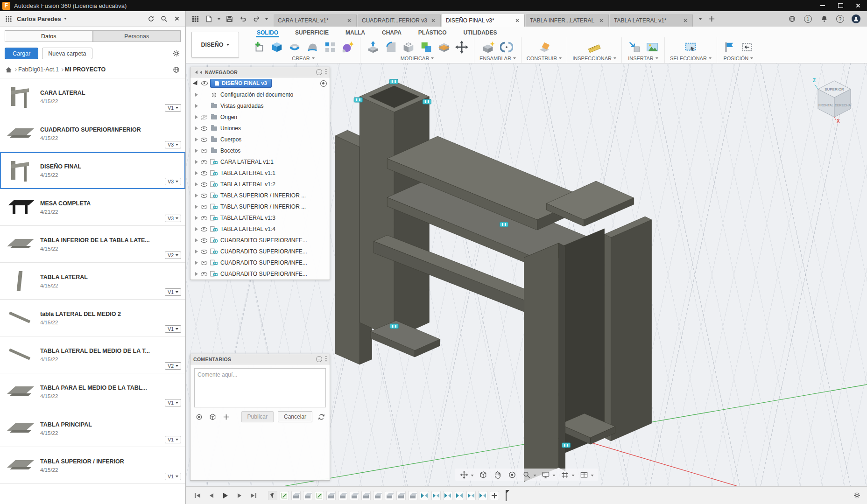 Image resolution: width=867 pixels, height=504 pixels. Describe the element at coordinates (392, 33) in the screenshot. I see `ribbon-tab: CHAPA` at that location.